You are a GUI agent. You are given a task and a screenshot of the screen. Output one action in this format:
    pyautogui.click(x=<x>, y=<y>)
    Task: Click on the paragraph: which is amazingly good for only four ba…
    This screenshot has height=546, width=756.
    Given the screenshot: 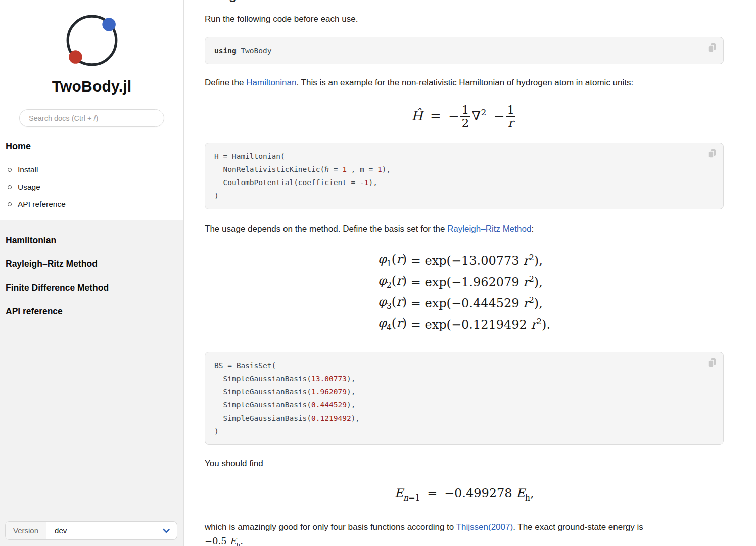 What is the action you would take?
    pyautogui.click(x=464, y=533)
    